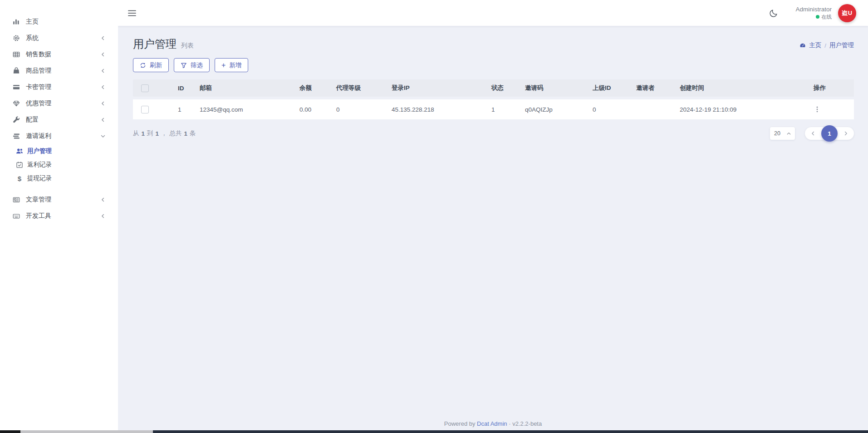 This screenshot has width=868, height=433. I want to click on summary-total-label: 总共, so click(176, 133).